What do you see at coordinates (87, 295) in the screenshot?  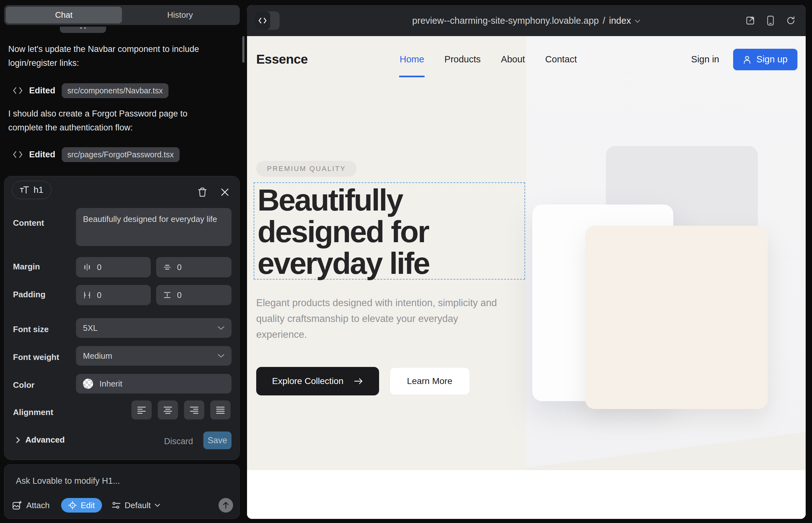 I see `padding-horizontal-icon` at bounding box center [87, 295].